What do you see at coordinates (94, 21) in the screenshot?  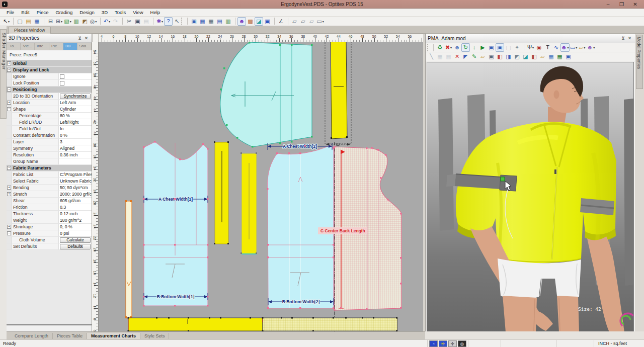 I see `zoom-tool-icon: ◎▾` at bounding box center [94, 21].